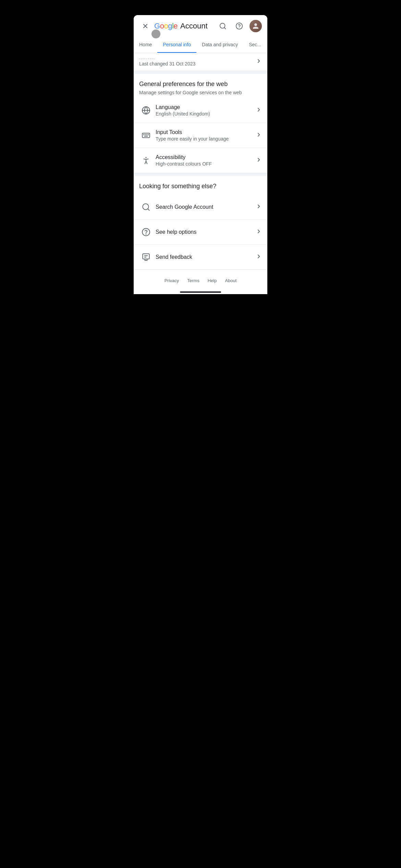 The image size is (401, 868). What do you see at coordinates (145, 26) in the screenshot?
I see `close-button` at bounding box center [145, 26].